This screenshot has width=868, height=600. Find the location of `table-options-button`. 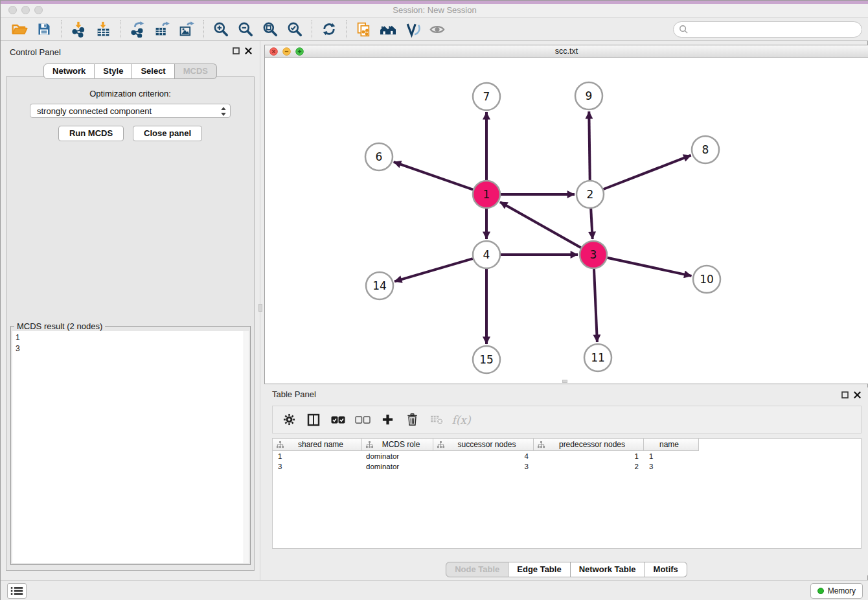

table-options-button is located at coordinates (289, 420).